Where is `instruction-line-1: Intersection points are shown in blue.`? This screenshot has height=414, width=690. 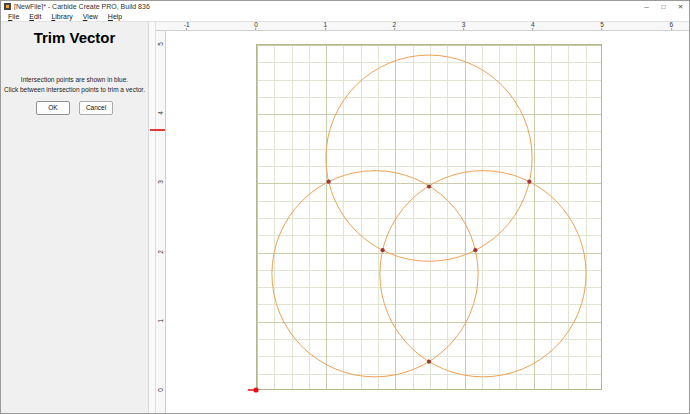 instruction-line-1: Intersection points are shown in blue. is located at coordinates (74, 80).